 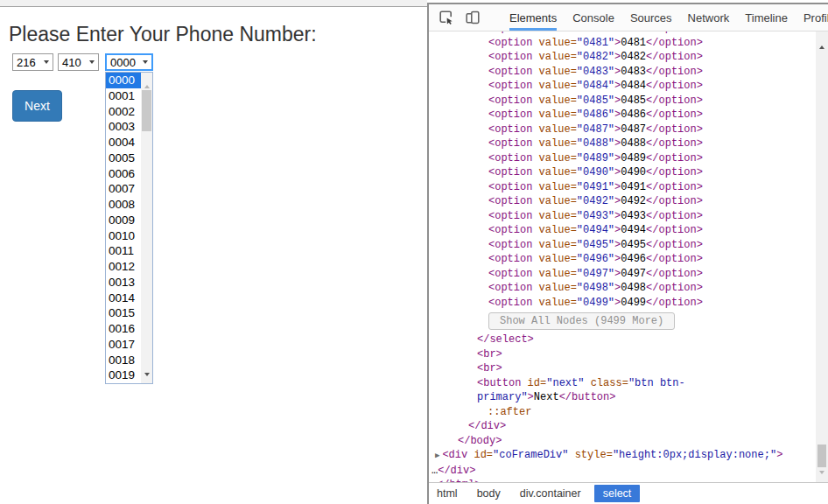 I want to click on dropdown-option-0017: 0017, so click(x=123, y=345).